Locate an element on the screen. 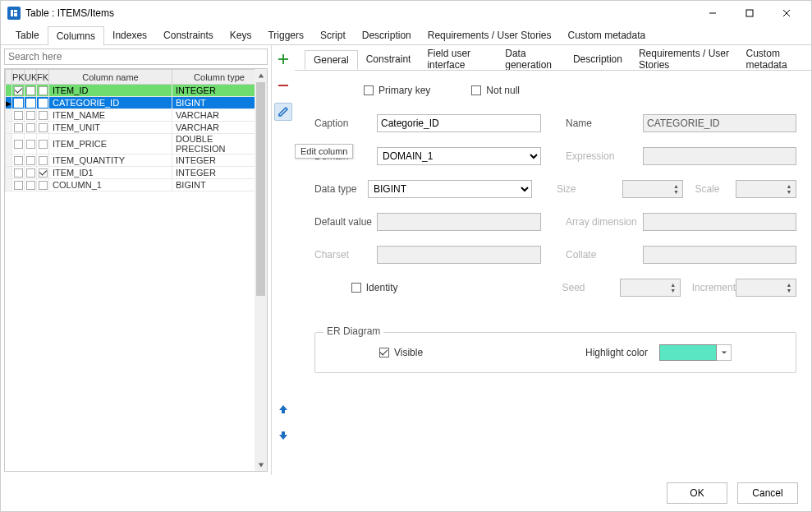  highlight-label: Highlight color is located at coordinates (622, 353).